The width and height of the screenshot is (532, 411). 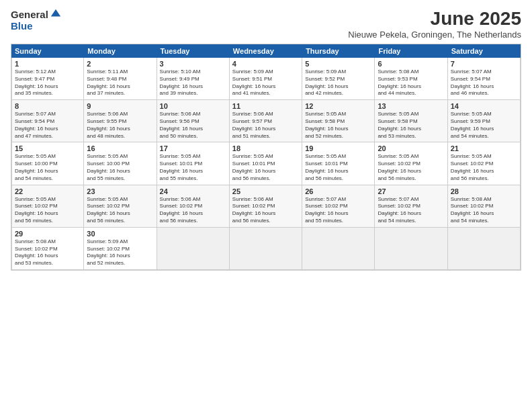 What do you see at coordinates (484, 51) in the screenshot?
I see `header-saturday: Saturday` at bounding box center [484, 51].